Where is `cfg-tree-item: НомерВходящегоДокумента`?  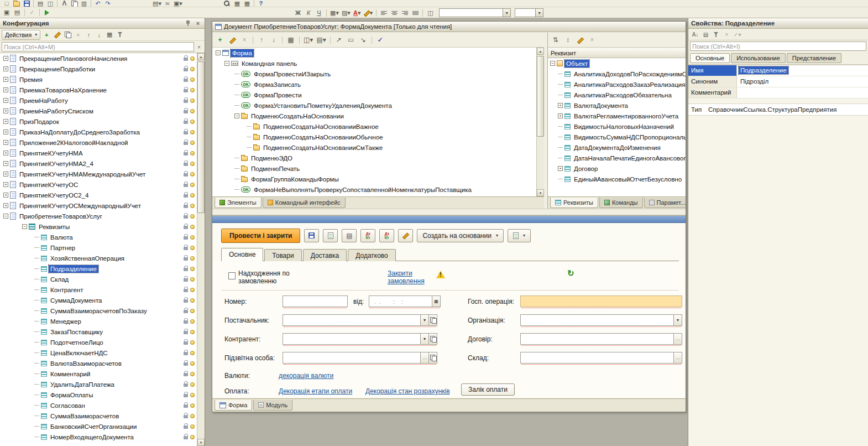 cfg-tree-item: НомерВходящегоДокумента is located at coordinates (98, 437).